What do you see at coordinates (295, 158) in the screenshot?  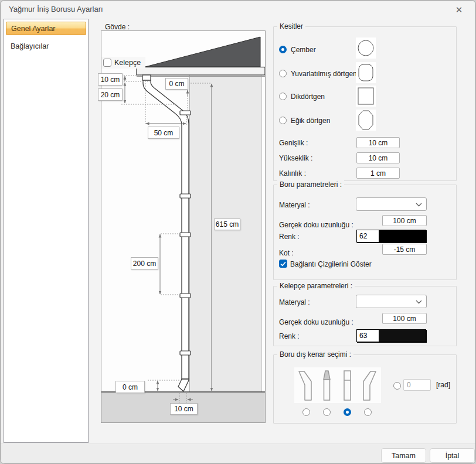 I see `yukseklik-label: Yükseklik :` at bounding box center [295, 158].